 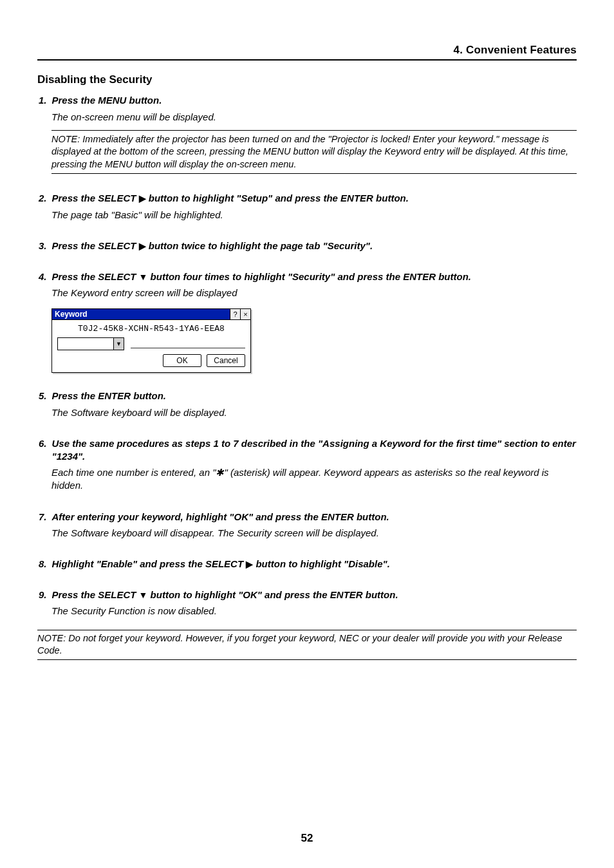 I want to click on step-text: Use the same procedures as steps 1 to 7 …, so click(x=314, y=449).